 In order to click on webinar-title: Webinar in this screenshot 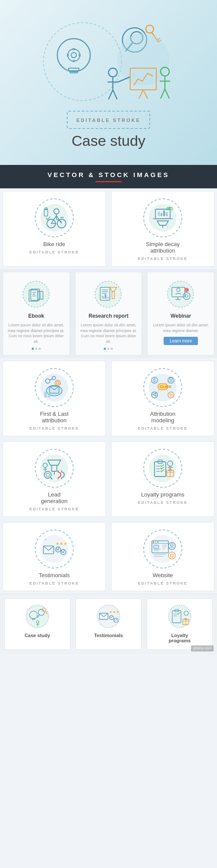, I will do `click(181, 316)`.